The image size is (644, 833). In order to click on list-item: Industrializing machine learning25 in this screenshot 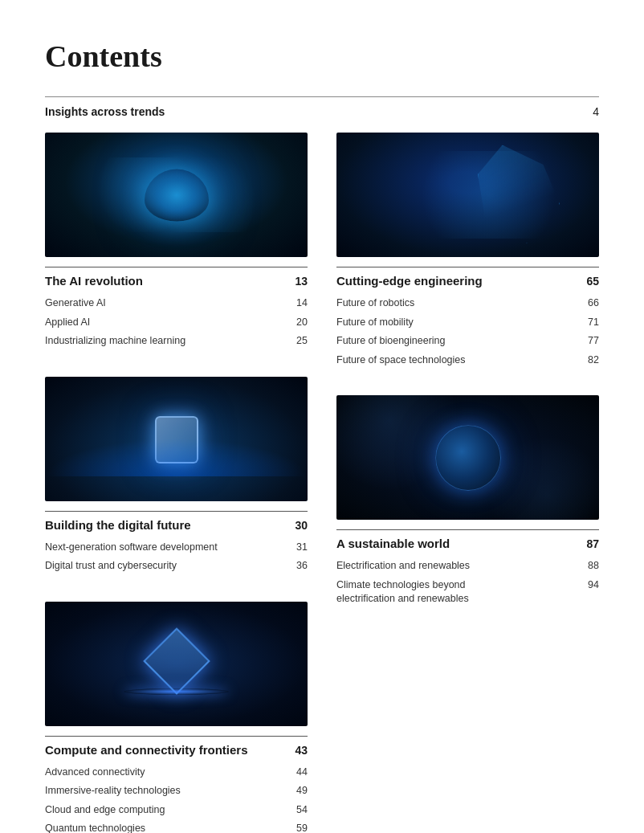, I will do `click(177, 341)`.